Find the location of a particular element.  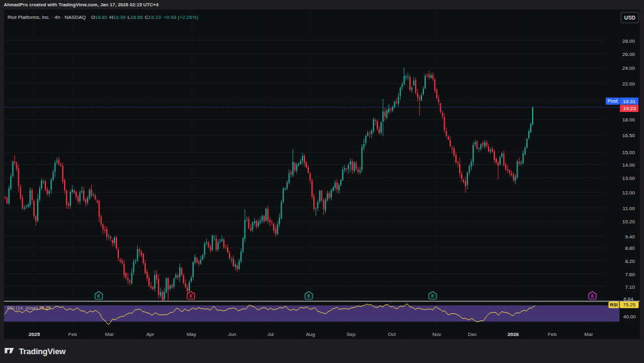

svg-text: 19.31 is located at coordinates (629, 102).